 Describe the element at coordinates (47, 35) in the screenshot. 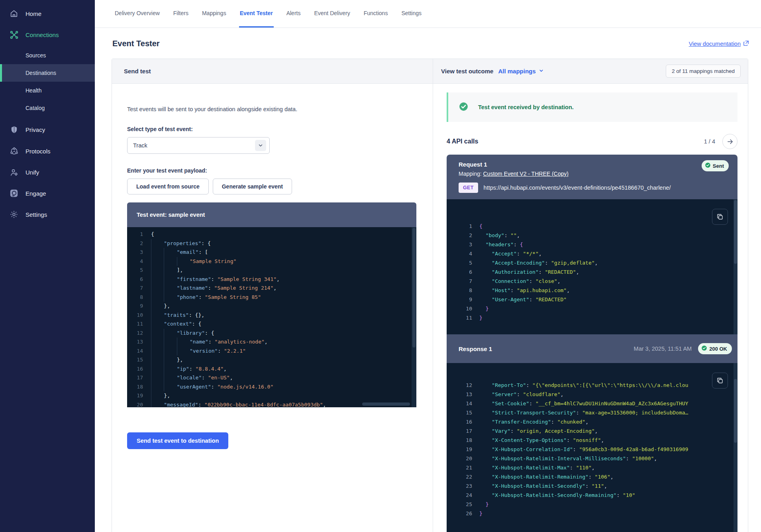

I see `sidebar-item-connections: Connections` at that location.